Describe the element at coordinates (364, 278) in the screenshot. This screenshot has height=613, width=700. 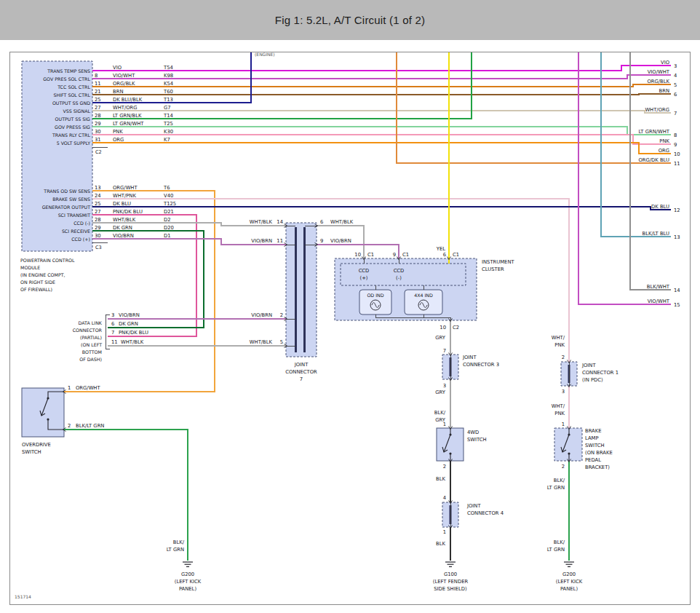
I see `ccd-plus-label: (+)` at that location.